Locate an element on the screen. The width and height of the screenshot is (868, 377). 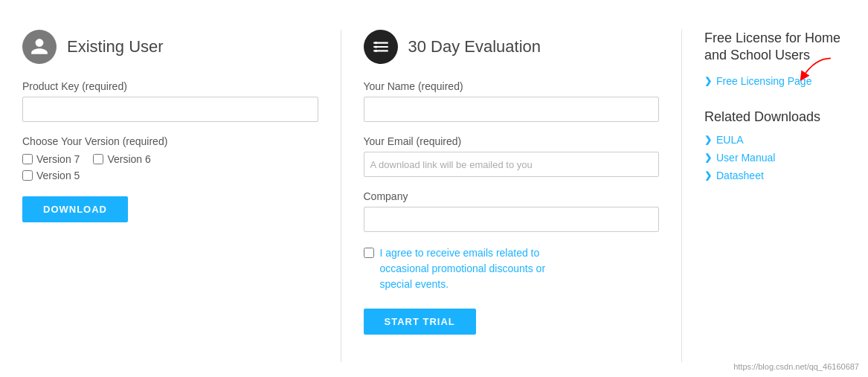
evaluation-title: 30 Day Evaluation is located at coordinates (475, 47).